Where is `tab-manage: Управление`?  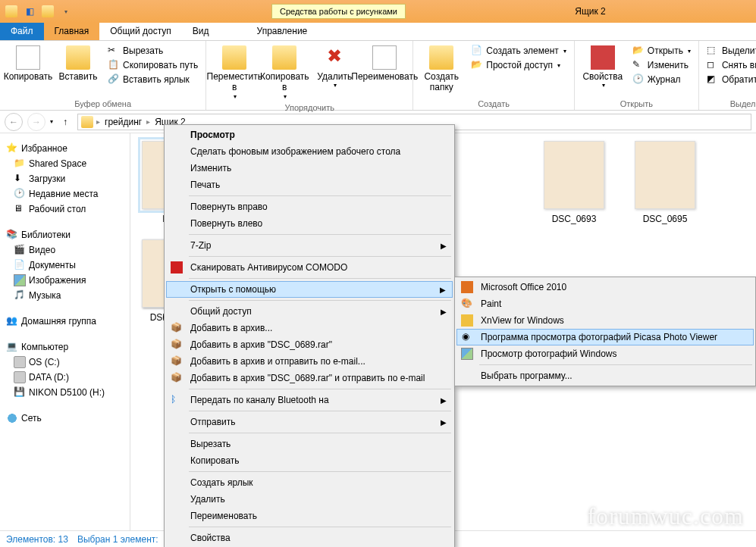
tab-manage: Управление is located at coordinates (282, 32).